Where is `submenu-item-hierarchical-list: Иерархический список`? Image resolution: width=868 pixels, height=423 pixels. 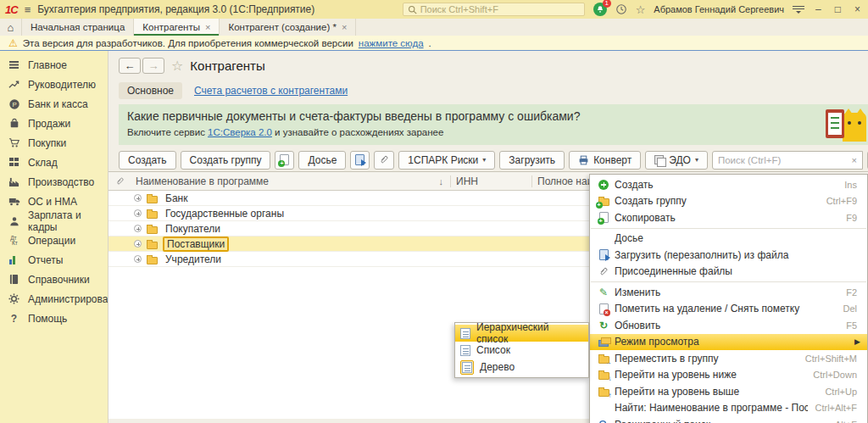
submenu-item-hierarchical-list: Иерархический список is located at coordinates (522, 333).